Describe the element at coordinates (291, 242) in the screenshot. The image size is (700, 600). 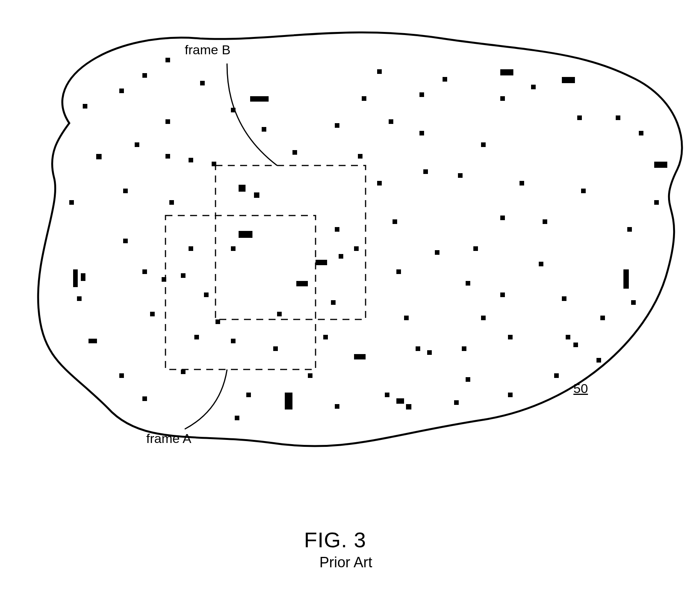
I see `frame-b` at that location.